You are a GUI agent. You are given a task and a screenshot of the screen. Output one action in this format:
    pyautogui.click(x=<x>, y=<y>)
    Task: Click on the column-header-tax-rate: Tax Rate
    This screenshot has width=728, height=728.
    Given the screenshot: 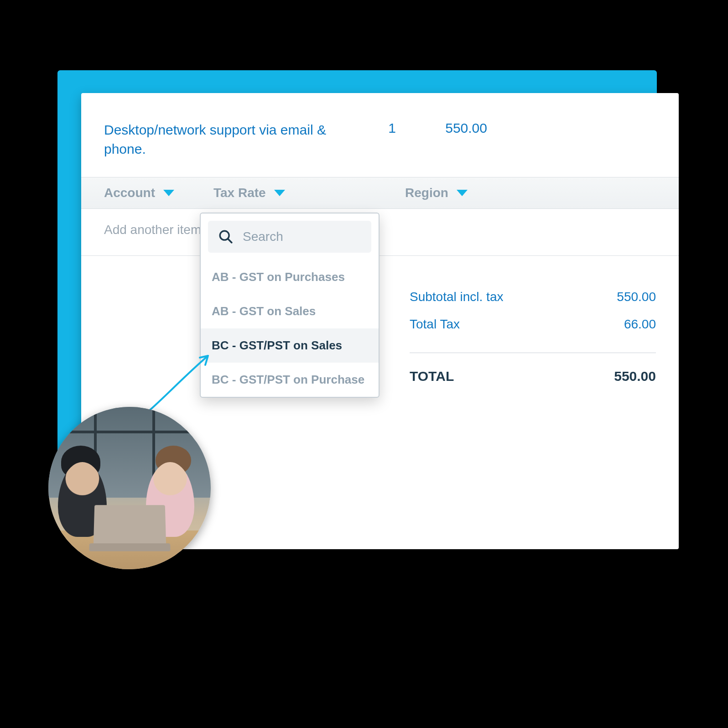 What is the action you would take?
    pyautogui.click(x=309, y=193)
    